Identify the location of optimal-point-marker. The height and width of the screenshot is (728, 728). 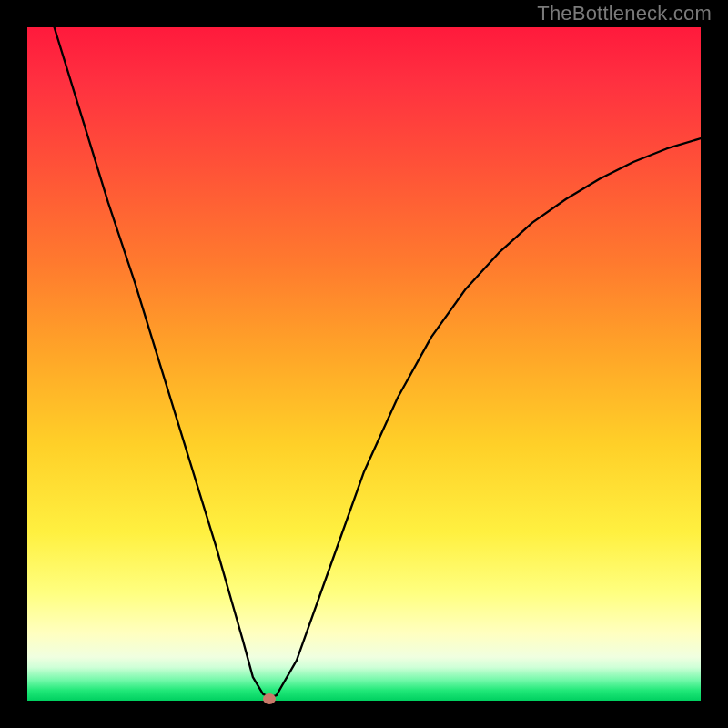
(269, 699).